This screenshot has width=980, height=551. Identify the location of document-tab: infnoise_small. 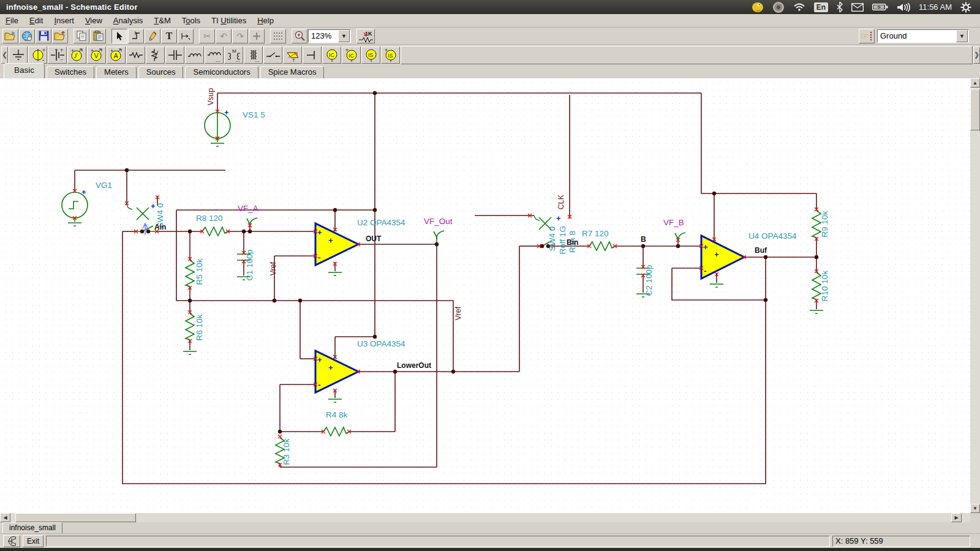
(32, 528).